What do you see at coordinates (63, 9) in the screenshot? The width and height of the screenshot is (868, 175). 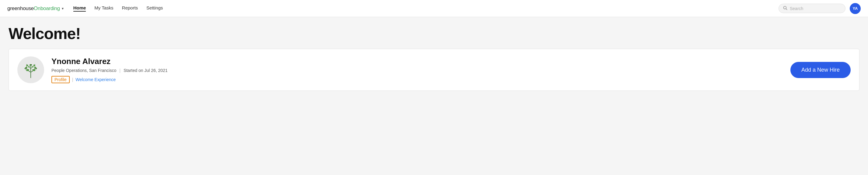 I see `brand-chevron-icon: ▾` at bounding box center [63, 9].